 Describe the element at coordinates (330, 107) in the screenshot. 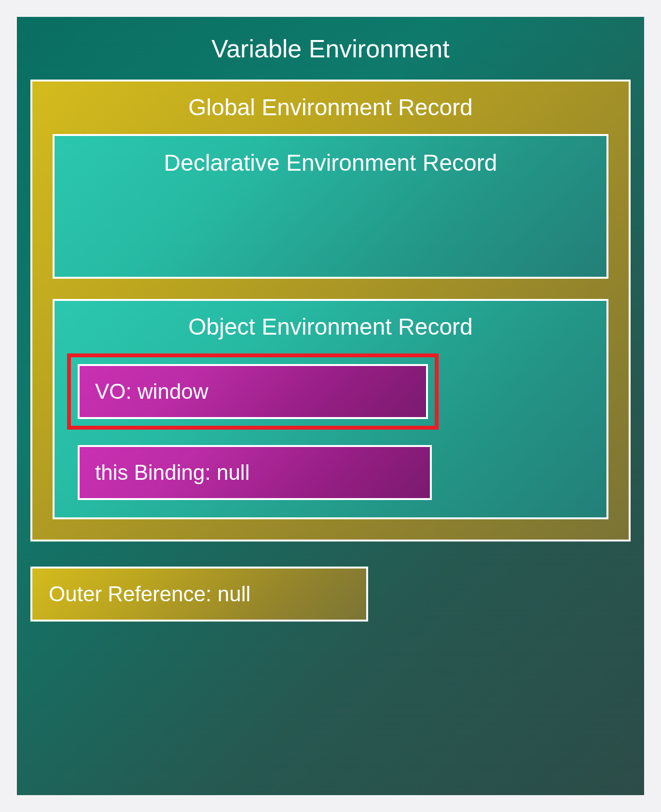

I see `global-environment-record-title: Global Environment Record` at that location.